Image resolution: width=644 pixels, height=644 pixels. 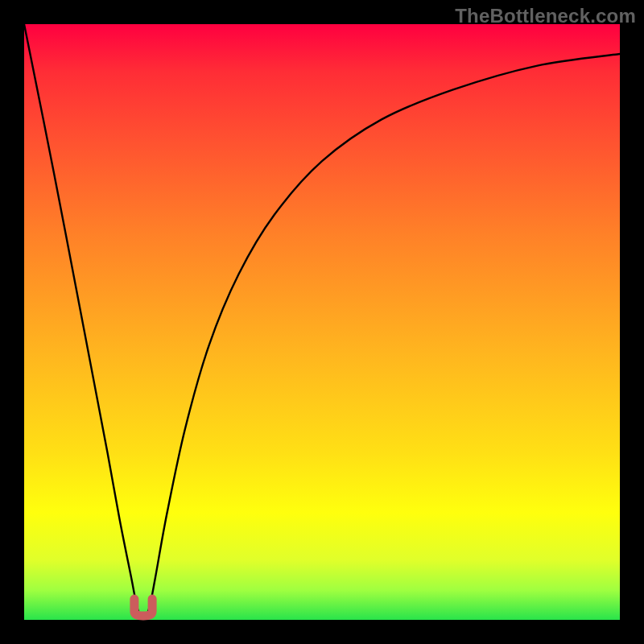 What do you see at coordinates (546, 16) in the screenshot?
I see `watermark-text: TheBottleneck.com` at bounding box center [546, 16].